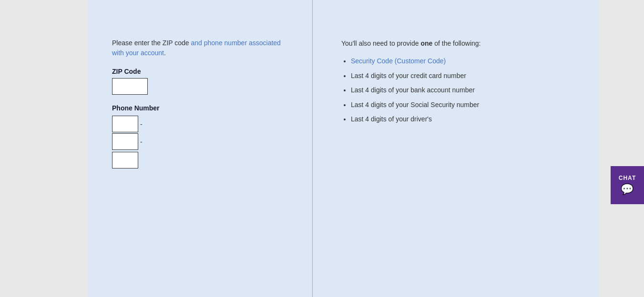 The height and width of the screenshot is (297, 644). Describe the element at coordinates (627, 185) in the screenshot. I see `chat-button: CHAT 💬` at that location.